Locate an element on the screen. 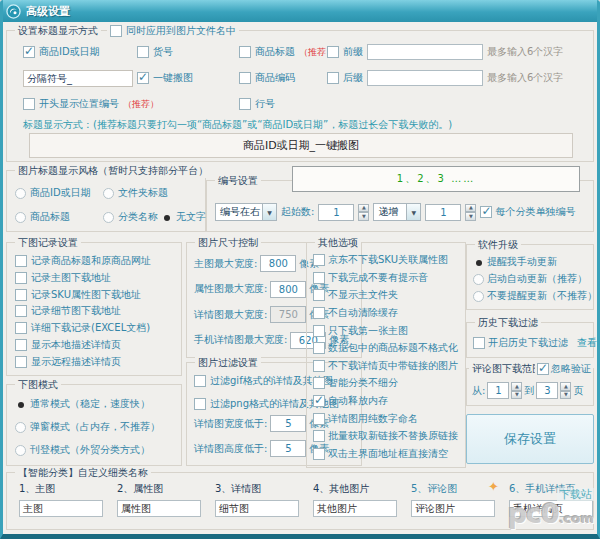  size-label: 详情图最大宽度: is located at coordinates (230, 315).